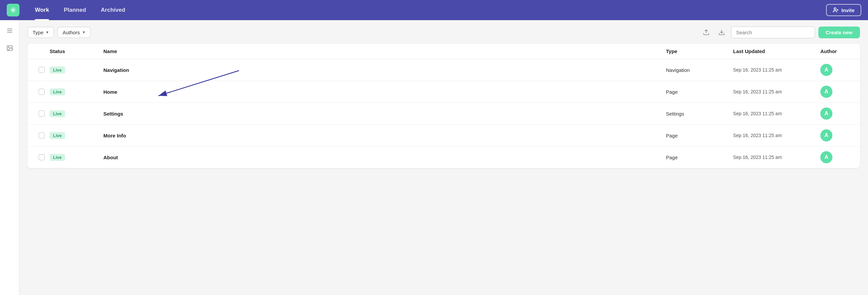  I want to click on header-last-updated: Last Updated, so click(777, 51).